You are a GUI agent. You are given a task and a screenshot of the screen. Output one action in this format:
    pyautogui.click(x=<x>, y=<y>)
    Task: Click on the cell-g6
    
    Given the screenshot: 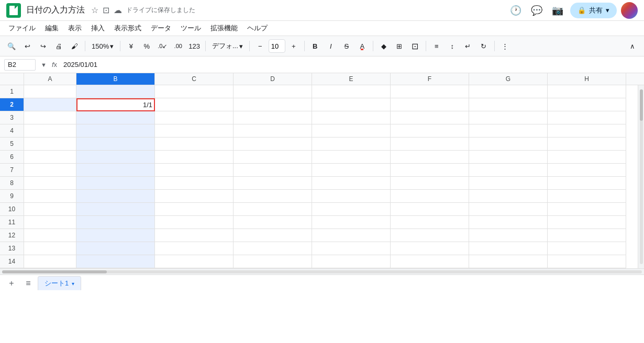 What is the action you would take?
    pyautogui.click(x=508, y=157)
    